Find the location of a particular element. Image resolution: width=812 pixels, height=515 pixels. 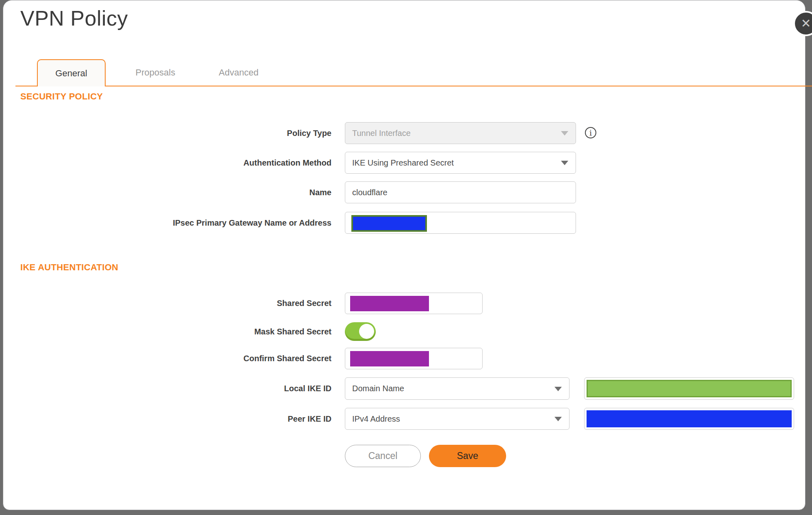

row-ipsec-gateway: IPsec Primary Gateway Name or Address is located at coordinates (408, 223).